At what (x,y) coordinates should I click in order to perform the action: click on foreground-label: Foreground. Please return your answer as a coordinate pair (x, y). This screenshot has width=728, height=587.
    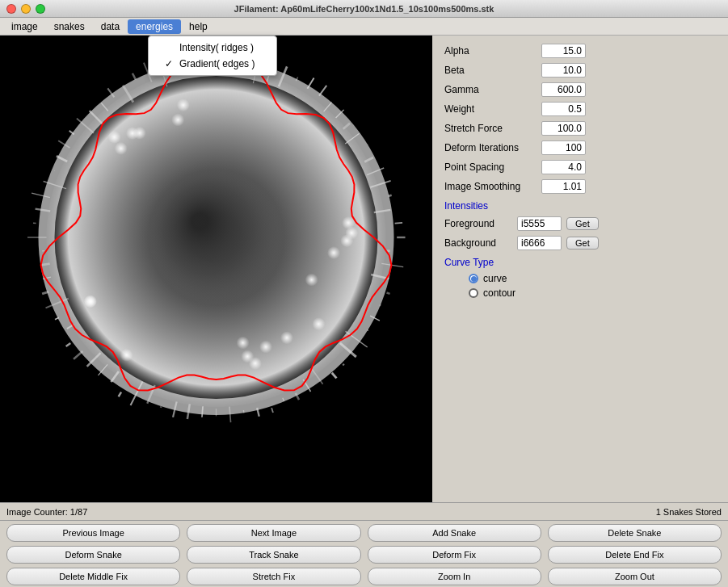
    Looking at the image, I should click on (481, 224).